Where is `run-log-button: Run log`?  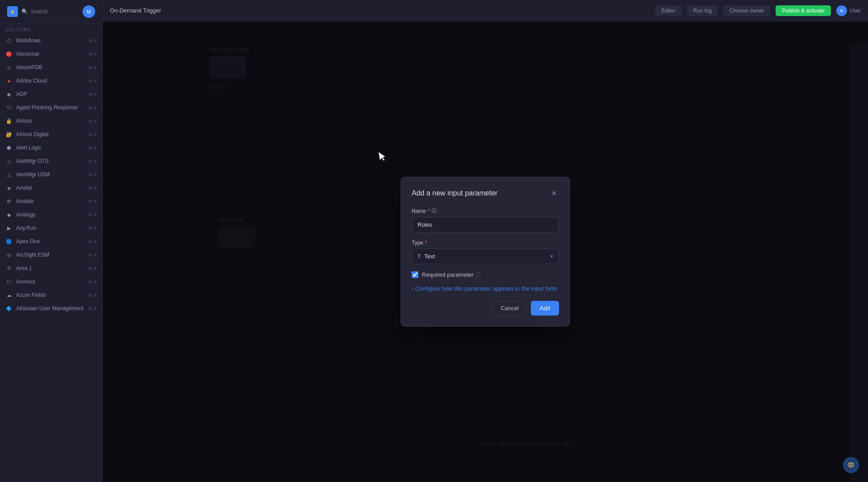
run-log-button: Run log is located at coordinates (703, 11).